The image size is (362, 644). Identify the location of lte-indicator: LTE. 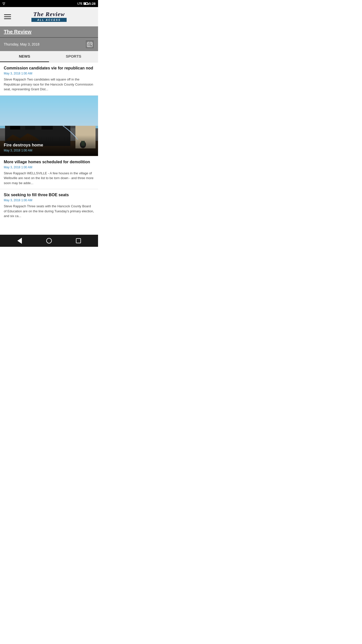
(80, 4).